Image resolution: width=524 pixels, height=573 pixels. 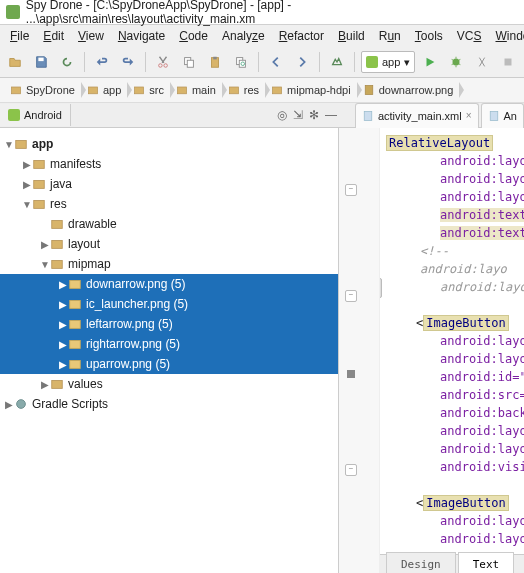 What do you see at coordinates (128, 62) in the screenshot?
I see `redo-button` at bounding box center [128, 62].